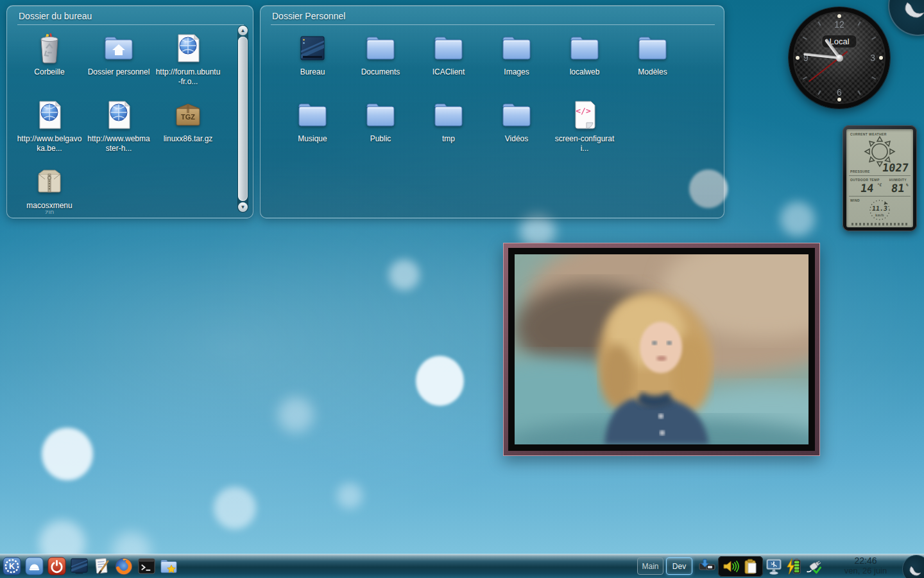 The image size is (924, 578). Describe the element at coordinates (188, 128) in the screenshot. I see `file-item-tgz: TGZ linuxx86.tar.gz` at that location.